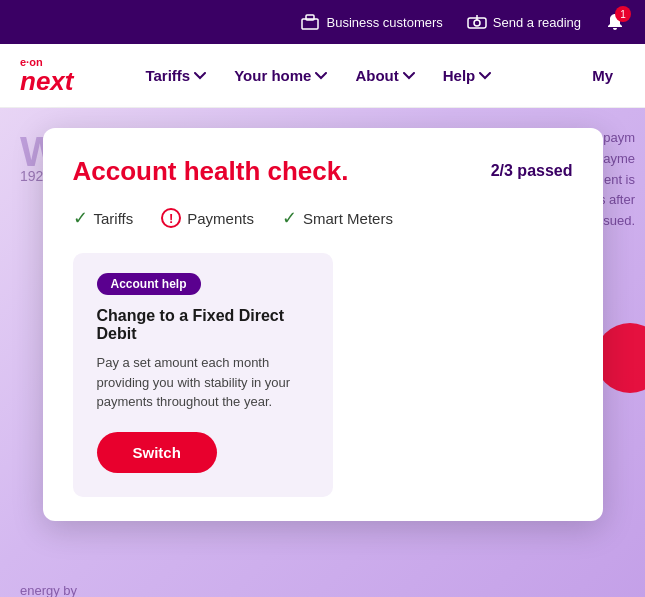  What do you see at coordinates (384, 76) in the screenshot?
I see `nav-about: About` at bounding box center [384, 76].